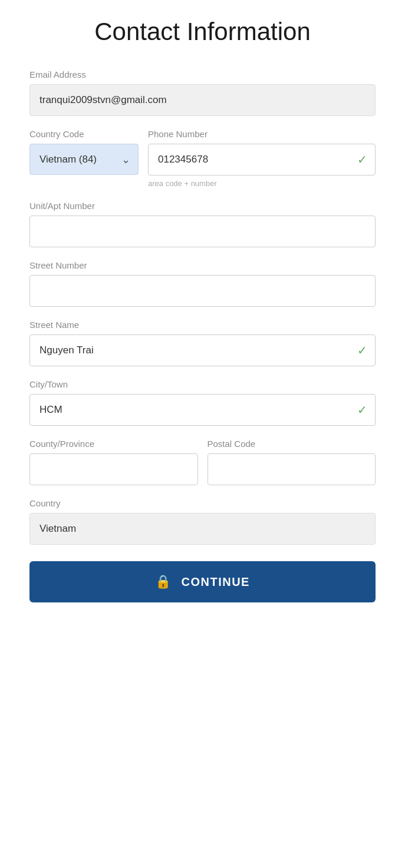 The height and width of the screenshot is (868, 405). Describe the element at coordinates (203, 522) in the screenshot. I see `country-field-group: Country` at that location.